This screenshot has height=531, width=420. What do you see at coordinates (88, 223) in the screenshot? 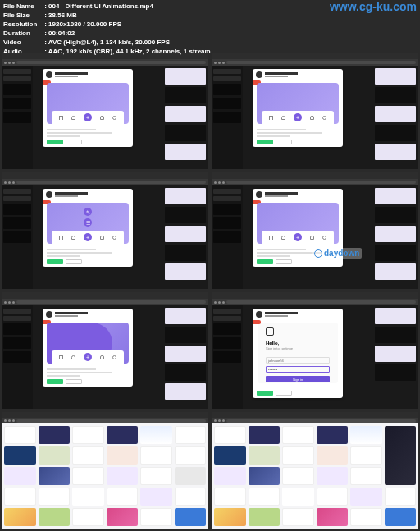
I see `animation-preview: ✎ ☰ +` at bounding box center [88, 223].